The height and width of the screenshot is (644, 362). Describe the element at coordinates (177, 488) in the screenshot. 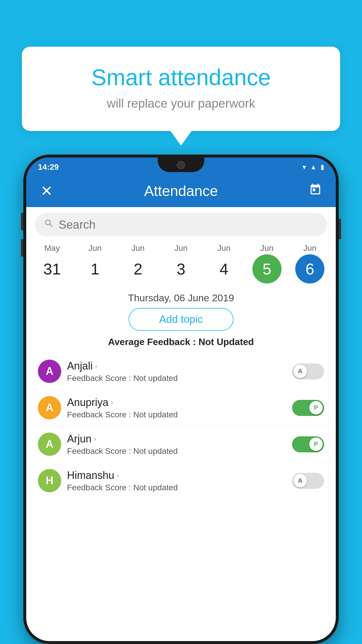

I see `student-feedback-himanshu: Feedback Score : Not updated` at that location.